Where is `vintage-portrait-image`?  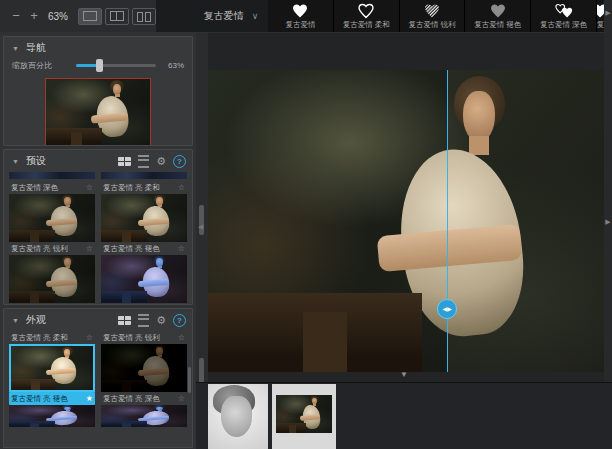
vintage-portrait-image is located at coordinates (304, 414).